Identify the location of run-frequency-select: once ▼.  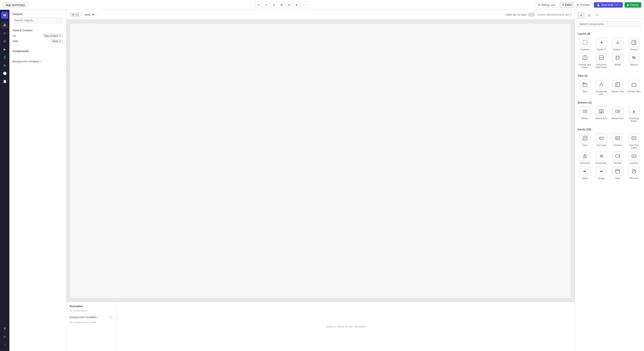
(90, 15).